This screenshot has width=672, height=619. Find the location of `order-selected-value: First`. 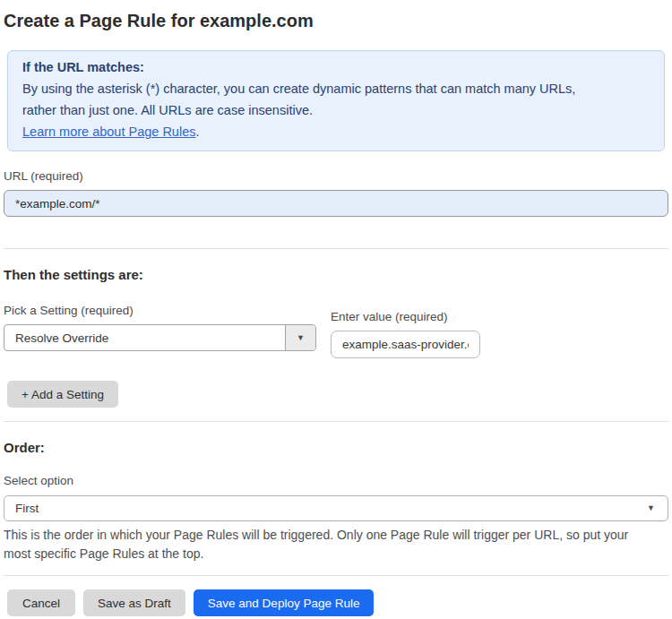

order-selected-value: First is located at coordinates (326, 509).